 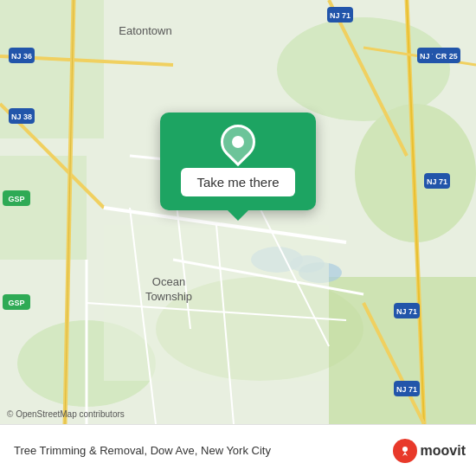 I want to click on svg-text: Eatontown, so click(x=145, y=31).